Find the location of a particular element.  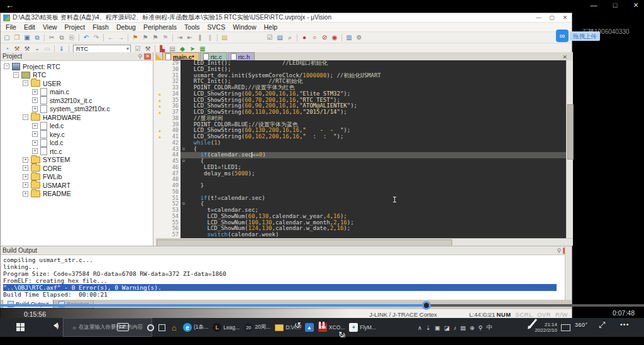

tree-item-rtc: −RTC is located at coordinates (77, 75).